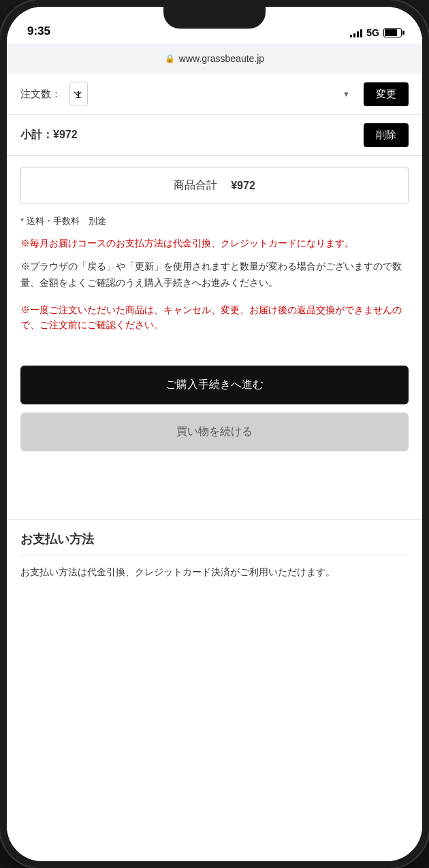 The image size is (429, 868). Describe the element at coordinates (214, 572) in the screenshot. I see `payment-description: お支払い方法は代金引換、クレジットカード決済がご利用いただけます。` at that location.